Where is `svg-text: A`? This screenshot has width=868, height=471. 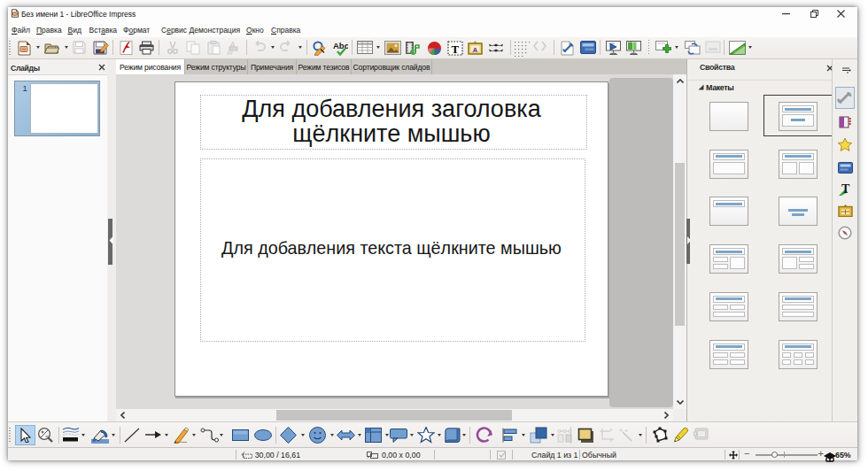 svg-text: A is located at coordinates (475, 50).